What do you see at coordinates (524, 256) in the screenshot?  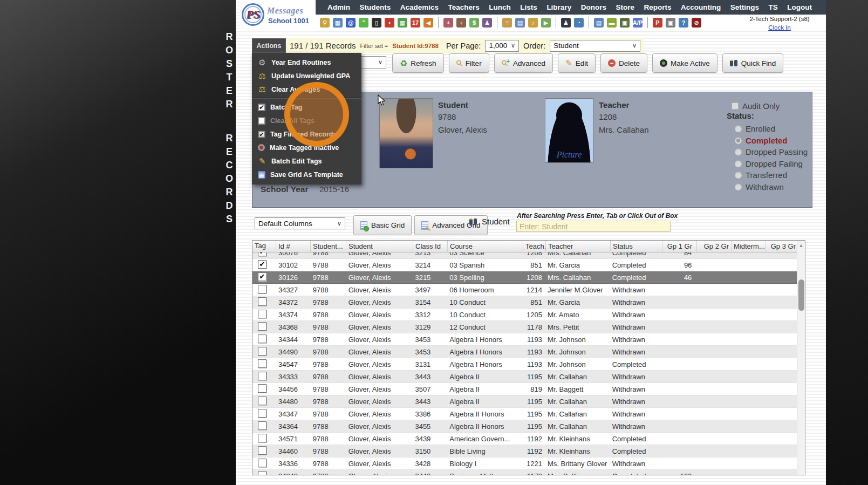 I see `table-row: ✔300769788Glover, Alexis321303 Science12…` at bounding box center [524, 256].